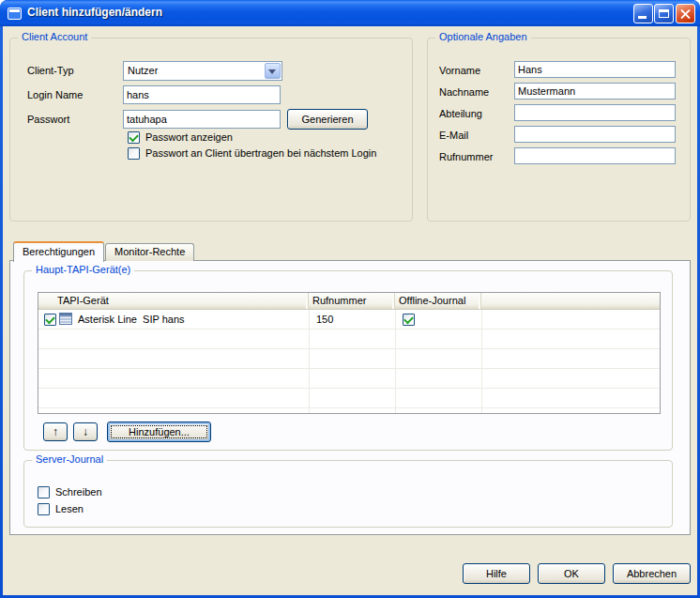 The image size is (700, 598). I want to click on hinzufuegen-button: Hinzufügen..., so click(160, 432).